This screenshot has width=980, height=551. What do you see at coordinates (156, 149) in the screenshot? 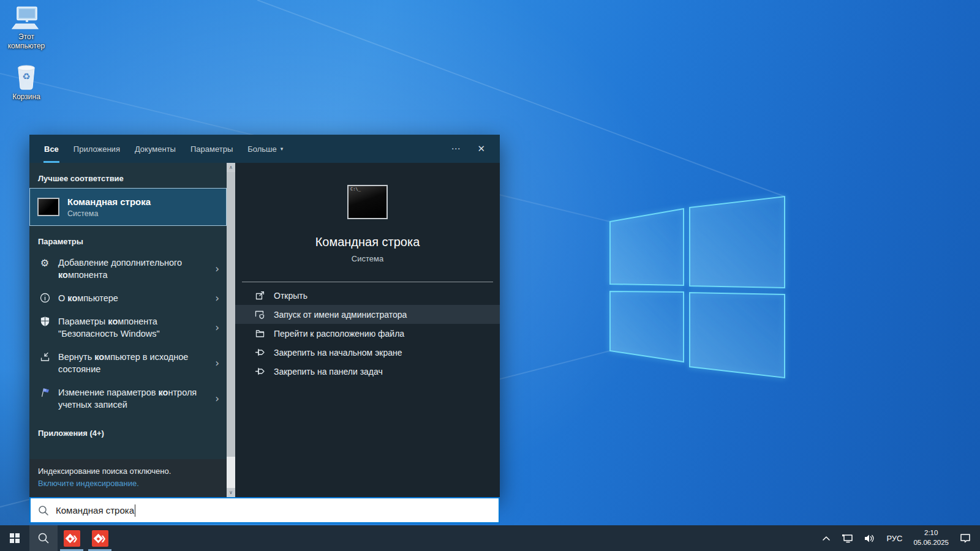
I see `tab-documents: Документы` at bounding box center [156, 149].